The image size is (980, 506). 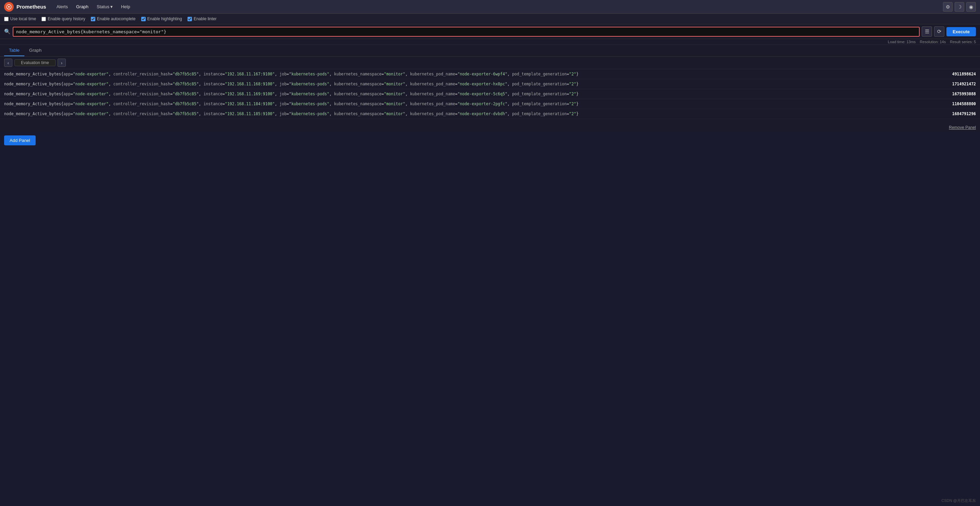 I want to click on toolbar: Use local time Enable query history Enab…, so click(x=490, y=19).